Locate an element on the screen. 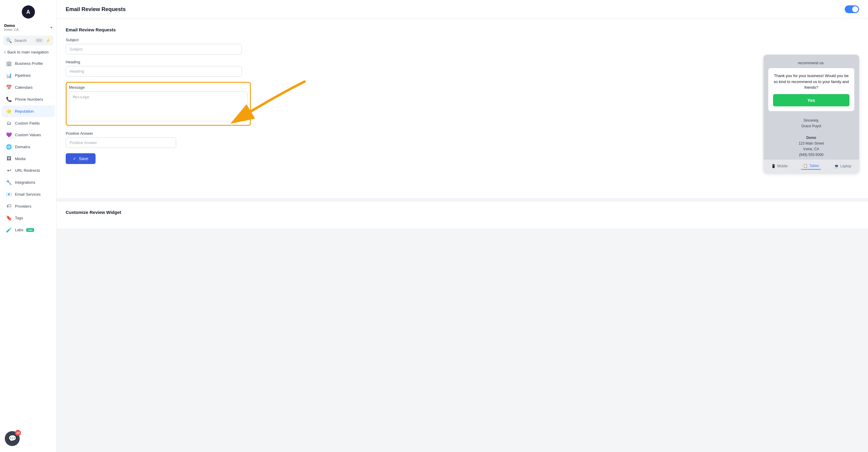 The width and height of the screenshot is (868, 452). back-arrow-icon: ‹ is located at coordinates (5, 52).